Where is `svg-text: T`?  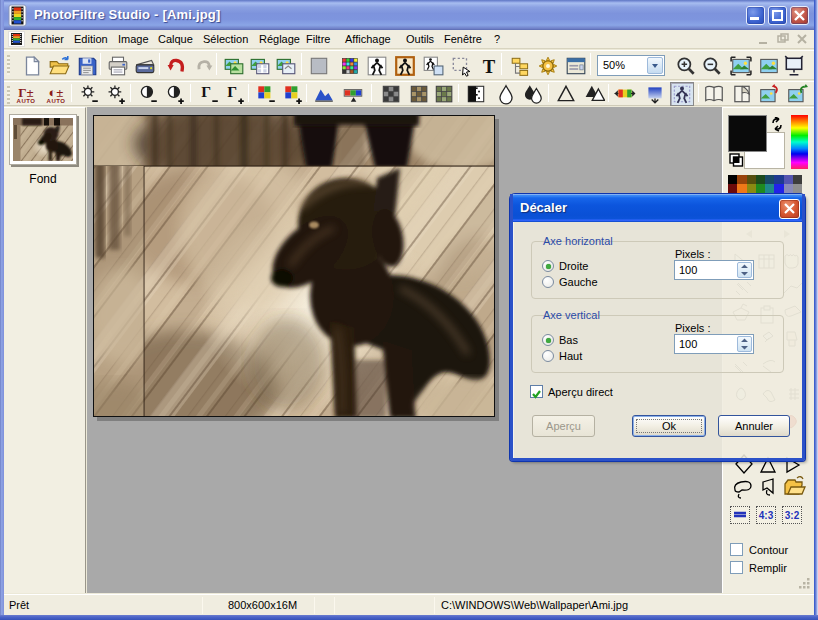 svg-text: T is located at coordinates (490, 66).